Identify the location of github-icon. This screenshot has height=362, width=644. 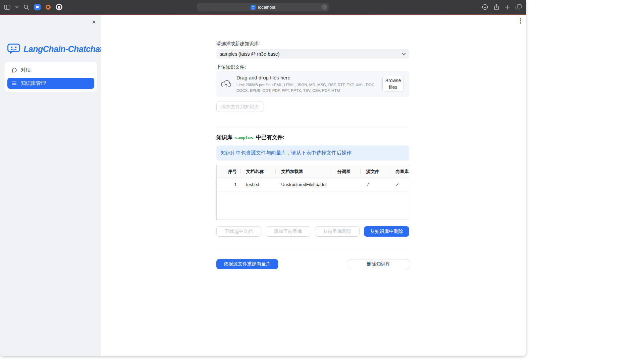
(59, 7).